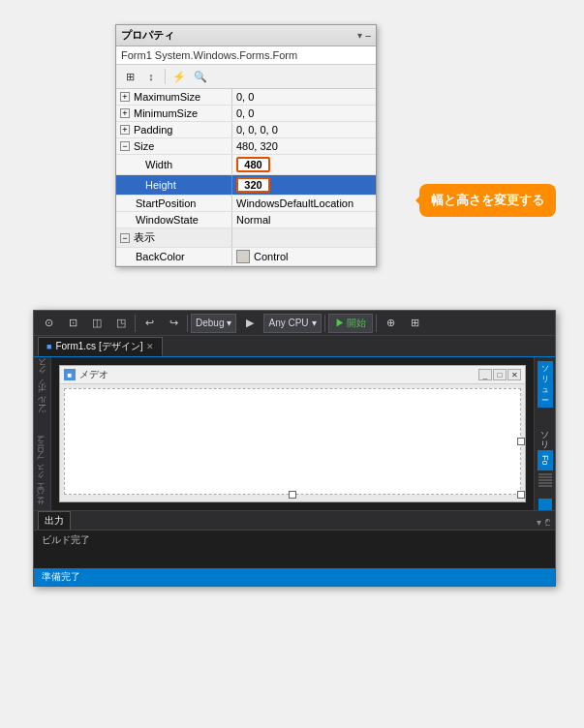 The height and width of the screenshot is (728, 584). What do you see at coordinates (43, 390) in the screenshot?
I see `sidebar-left-item-1: ツールボックス` at bounding box center [43, 390].